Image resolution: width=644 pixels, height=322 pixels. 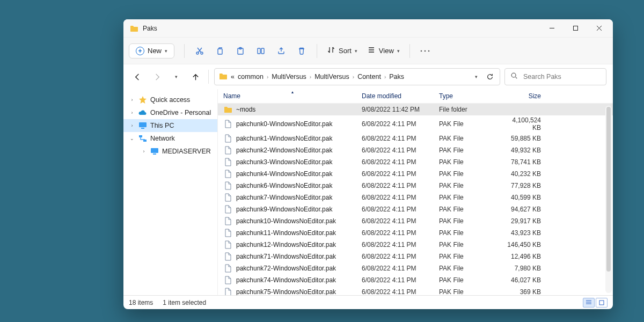 I want to click on file-size: 77,928 KB, so click(x=524, y=186).